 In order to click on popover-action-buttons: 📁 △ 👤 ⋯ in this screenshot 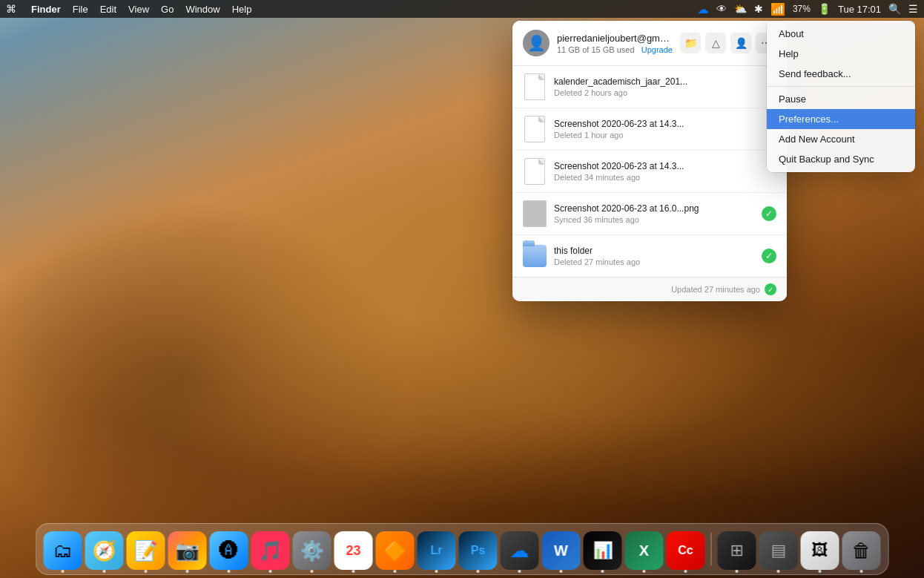, I will do `click(728, 43)`.